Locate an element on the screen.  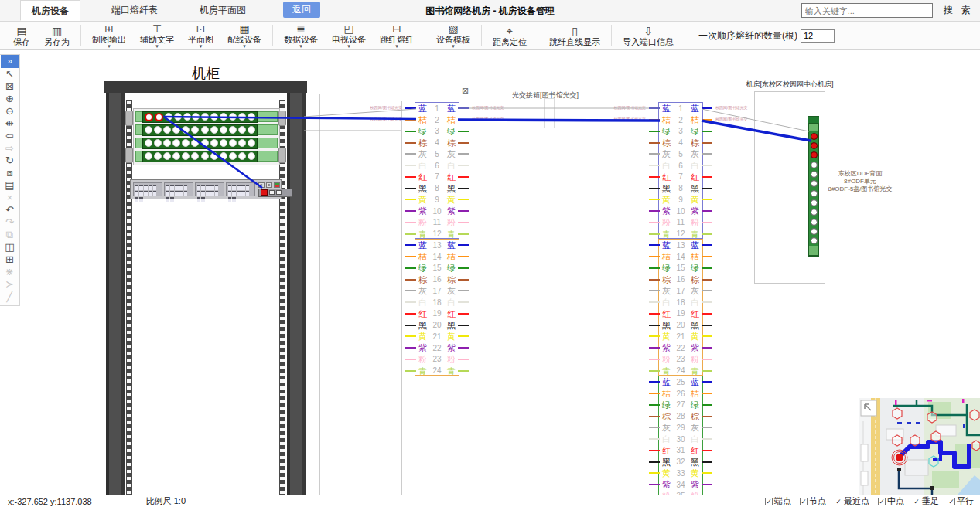
splice-row: 白18白 is located at coordinates (681, 303).